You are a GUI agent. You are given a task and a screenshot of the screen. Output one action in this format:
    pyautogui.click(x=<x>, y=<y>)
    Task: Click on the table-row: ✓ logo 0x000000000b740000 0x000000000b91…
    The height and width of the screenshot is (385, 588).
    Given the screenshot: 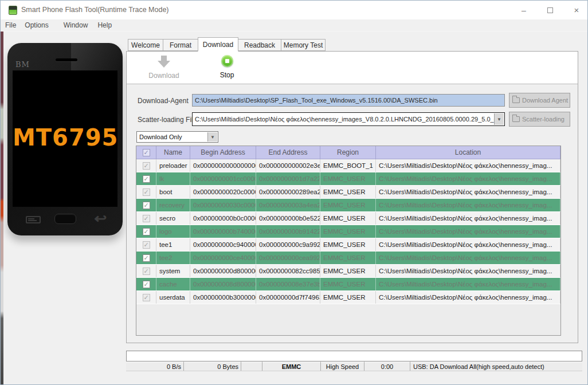 What is the action you would take?
    pyautogui.click(x=348, y=231)
    